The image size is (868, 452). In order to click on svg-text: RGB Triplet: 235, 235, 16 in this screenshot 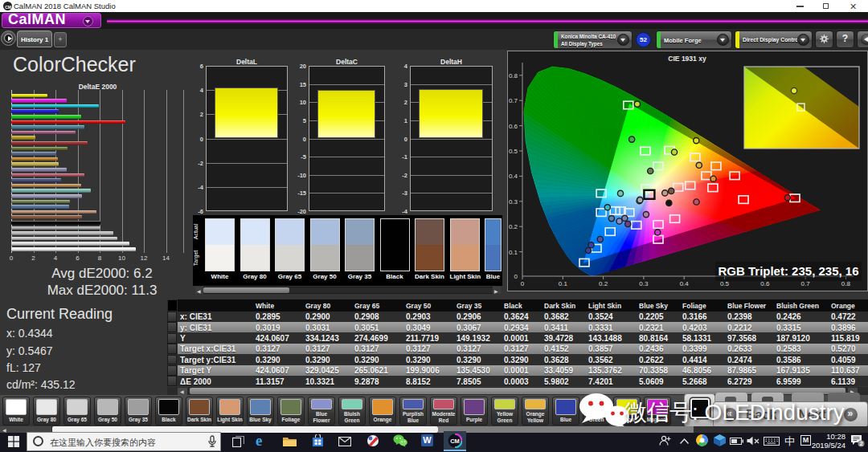, I will do `click(788, 271)`.